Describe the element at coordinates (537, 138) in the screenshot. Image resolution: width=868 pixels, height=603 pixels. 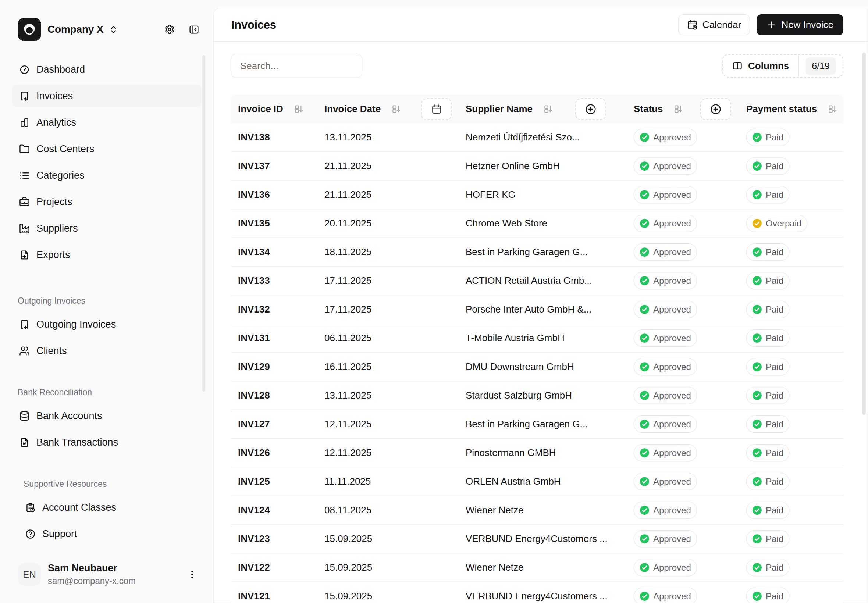
I see `table-row: INV138 13.11.2025 Nemzeti Útdíjfizetési …` at that location.